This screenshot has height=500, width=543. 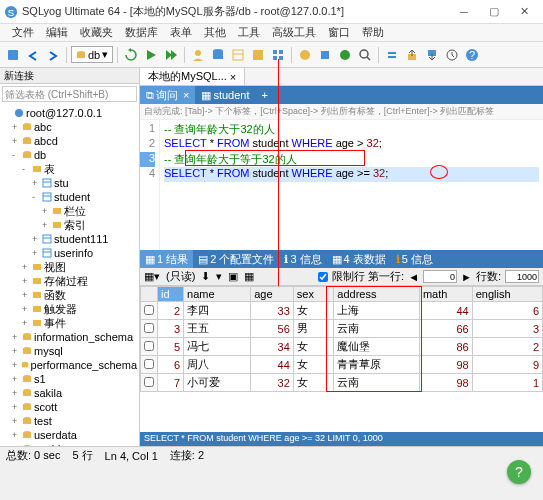 What do you see at coordinates (23, 32) in the screenshot?
I see `menu-file: 文件` at bounding box center [23, 32].